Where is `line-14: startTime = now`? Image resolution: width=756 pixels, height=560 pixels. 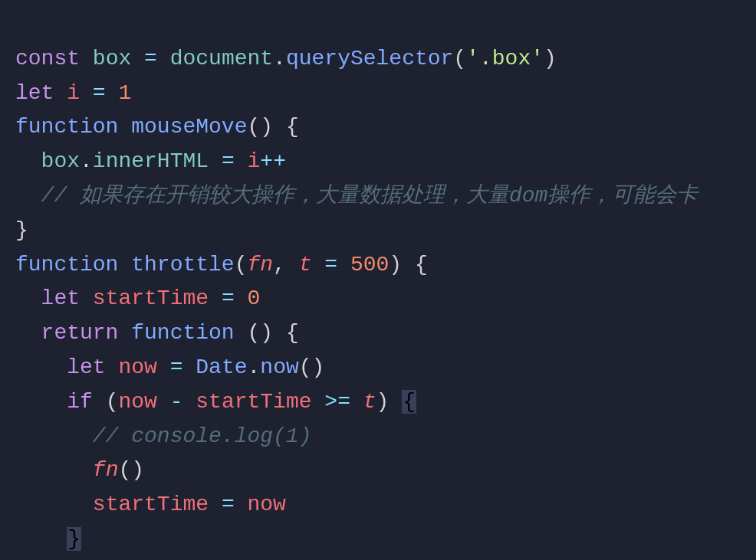
line-14: startTime = now is located at coordinates (150, 504).